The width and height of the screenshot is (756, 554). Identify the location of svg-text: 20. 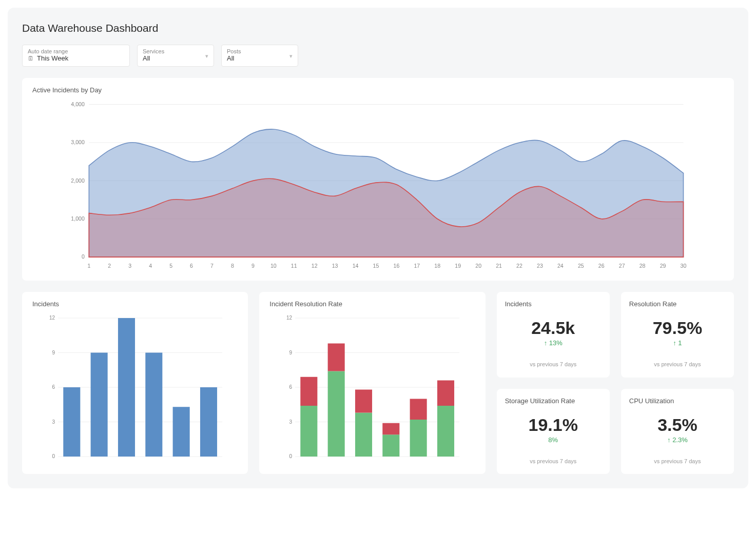
(478, 266).